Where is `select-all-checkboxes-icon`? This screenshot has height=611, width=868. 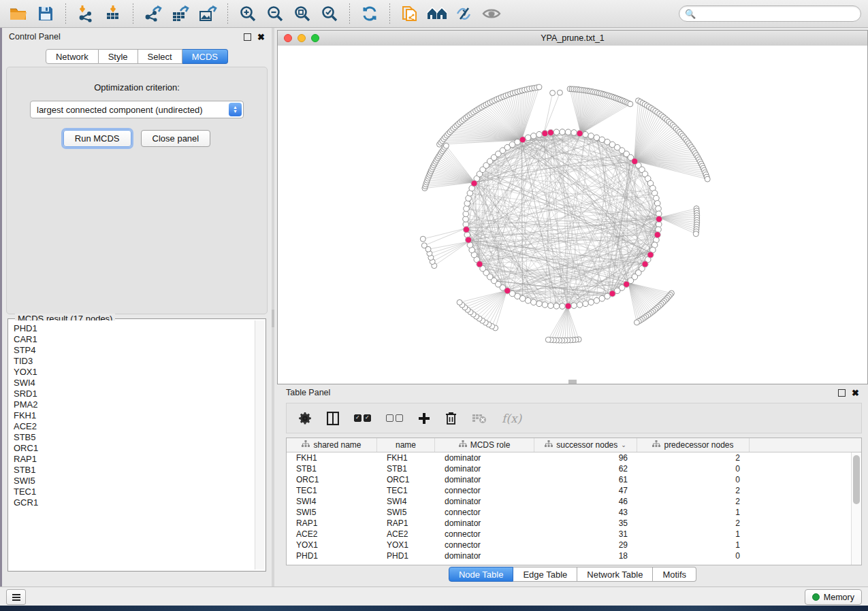 select-all-checkboxes-icon is located at coordinates (362, 418).